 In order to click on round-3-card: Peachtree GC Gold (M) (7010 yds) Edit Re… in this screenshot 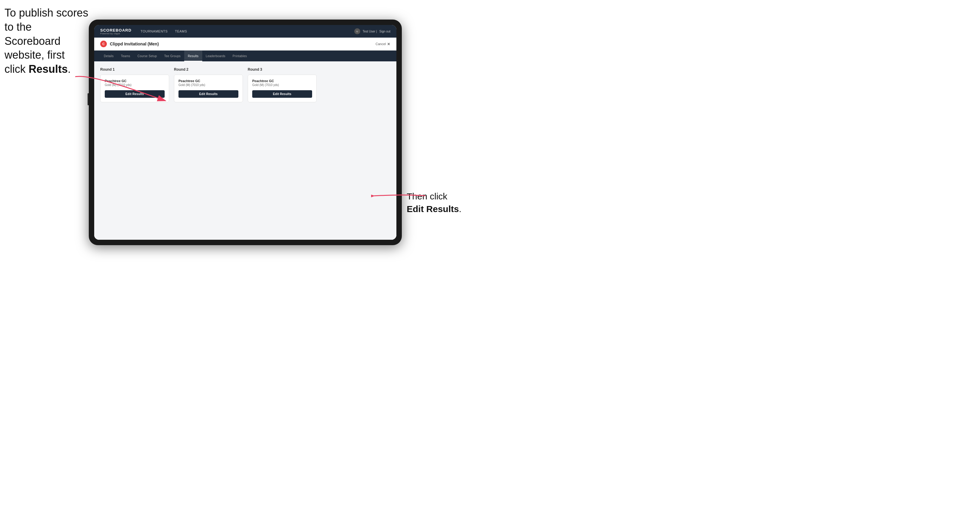, I will do `click(282, 88)`.